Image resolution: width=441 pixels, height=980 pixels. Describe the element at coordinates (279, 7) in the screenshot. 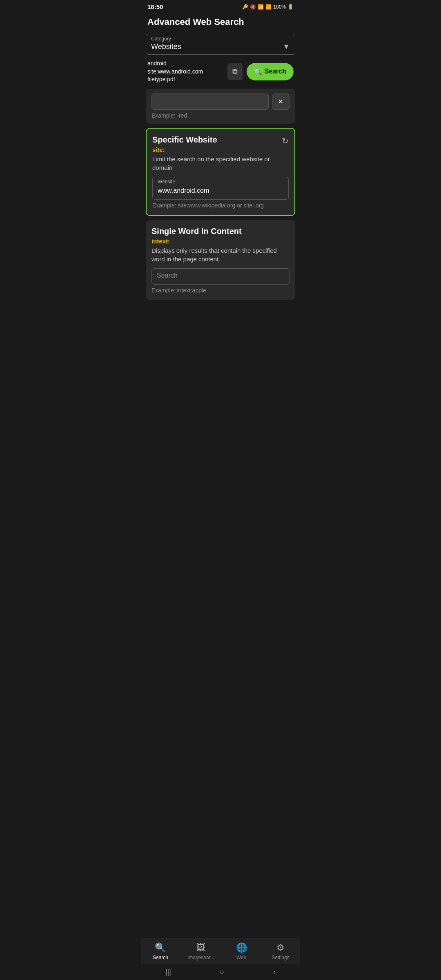

I see `battery-text: 100%` at that location.